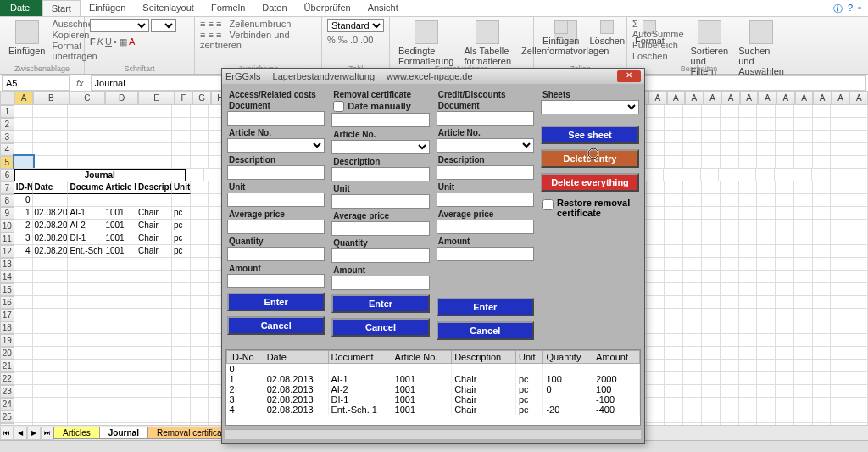 The image size is (868, 452). I want to click on table-row: 0, so click(434, 370).